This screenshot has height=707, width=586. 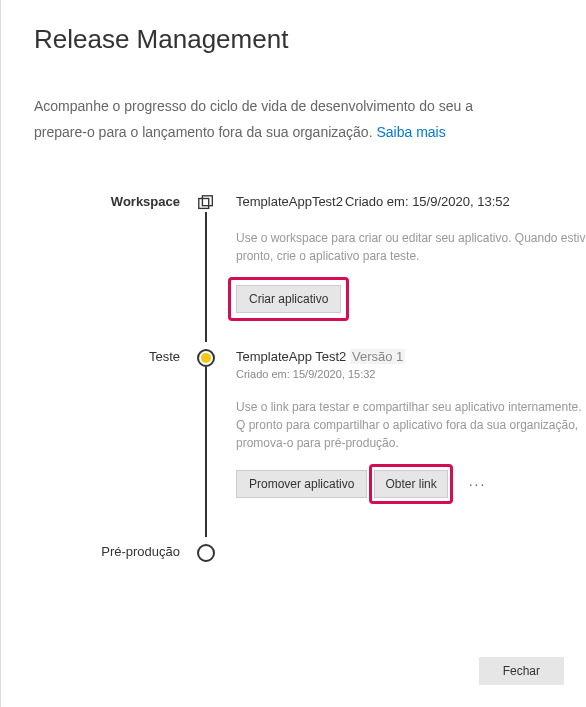 I want to click on intro-prefix: prepare-o para o lançamento fora da sua …, so click(x=205, y=132).